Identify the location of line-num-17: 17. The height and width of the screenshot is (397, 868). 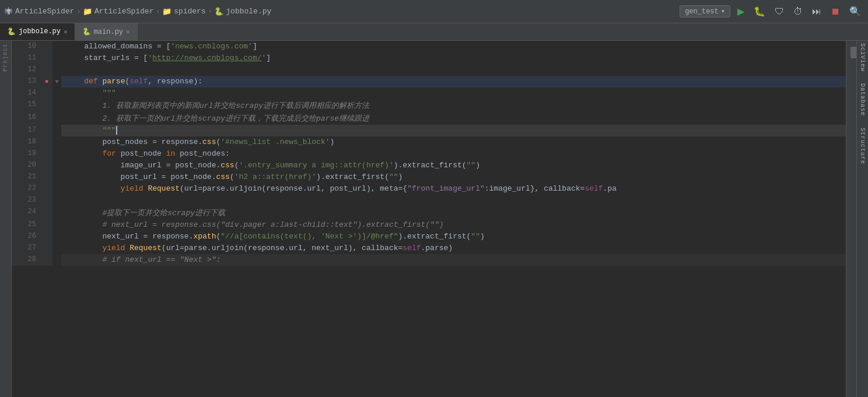
(26, 131).